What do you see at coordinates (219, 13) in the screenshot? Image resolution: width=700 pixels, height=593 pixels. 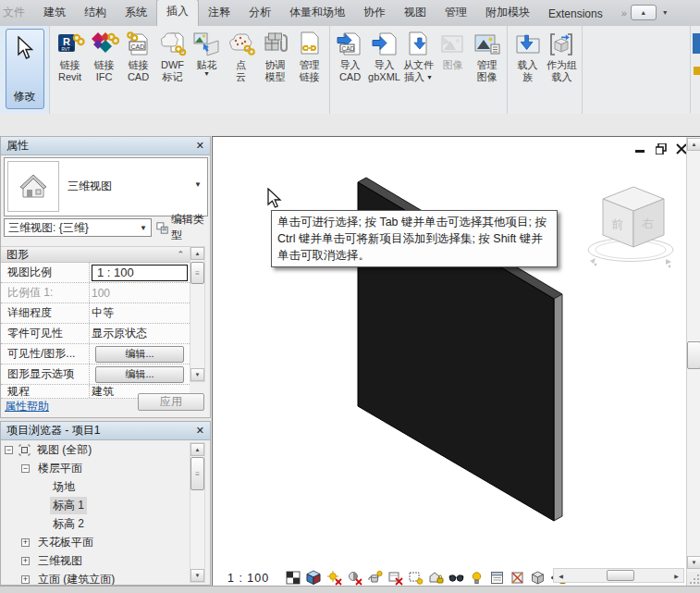 I see `tab-annotate: 注释` at bounding box center [219, 13].